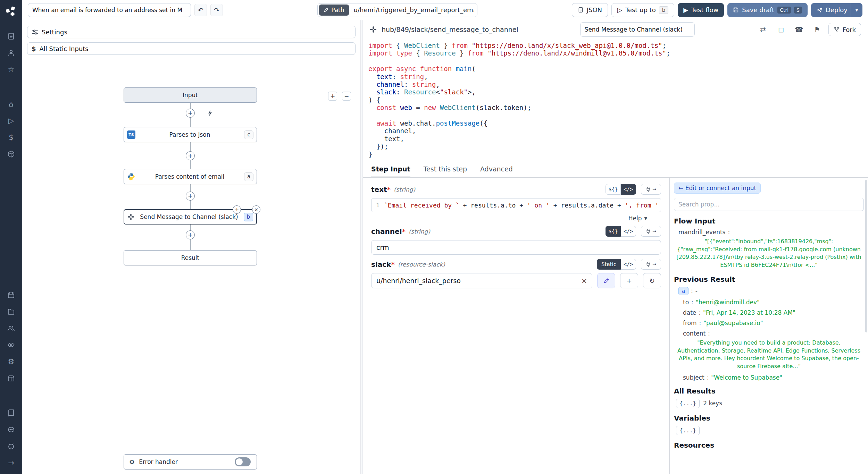 The width and height of the screenshot is (868, 474). What do you see at coordinates (758, 10) in the screenshot?
I see `save-draft-label: Save draft` at bounding box center [758, 10].